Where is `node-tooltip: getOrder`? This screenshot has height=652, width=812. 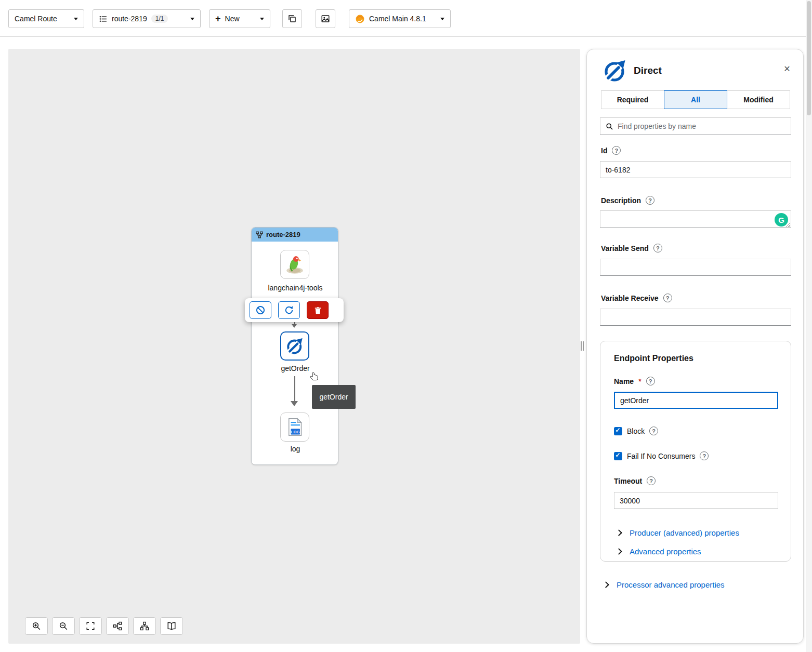 node-tooltip: getOrder is located at coordinates (334, 397).